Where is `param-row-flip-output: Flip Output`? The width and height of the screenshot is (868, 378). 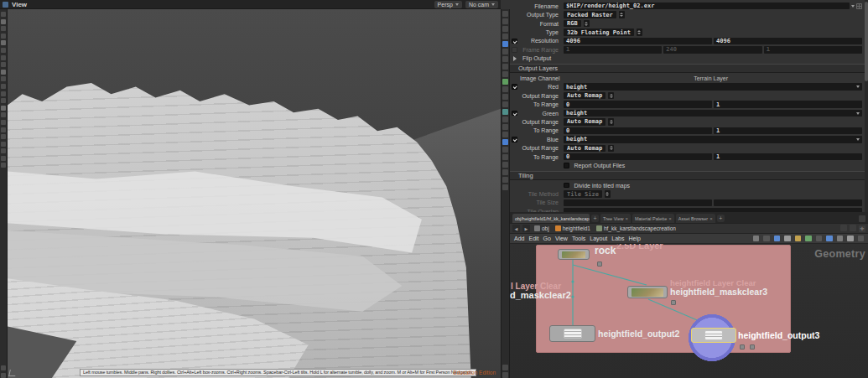 param-row-flip-output: Flip Output is located at coordinates (689, 59).